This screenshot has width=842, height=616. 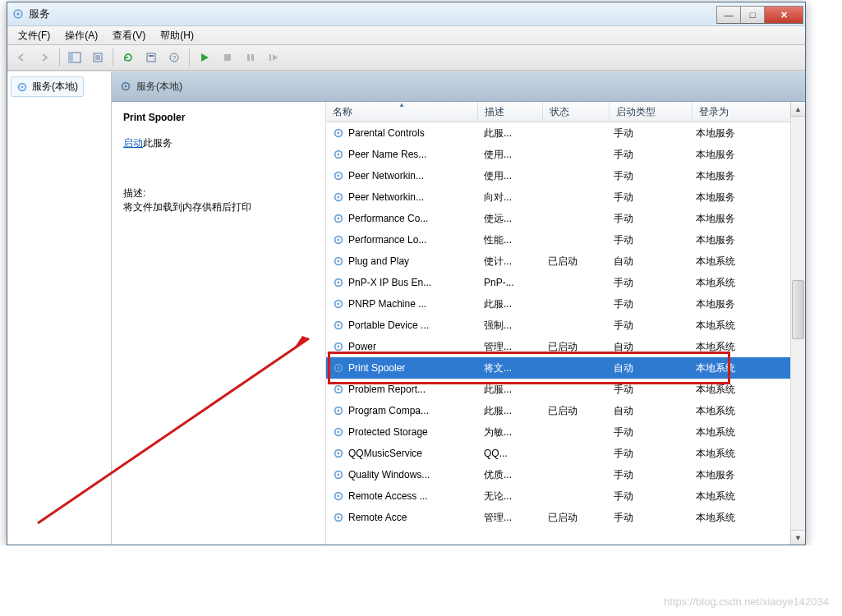 What do you see at coordinates (784, 15) in the screenshot?
I see `close-button: ✕` at bounding box center [784, 15].